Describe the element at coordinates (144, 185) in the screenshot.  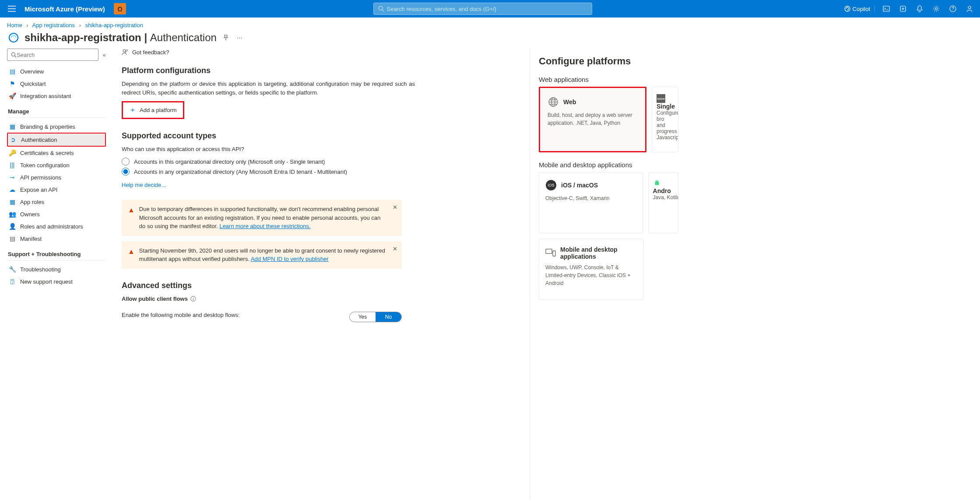
I see `help-decide-link: Help me decide...` at that location.